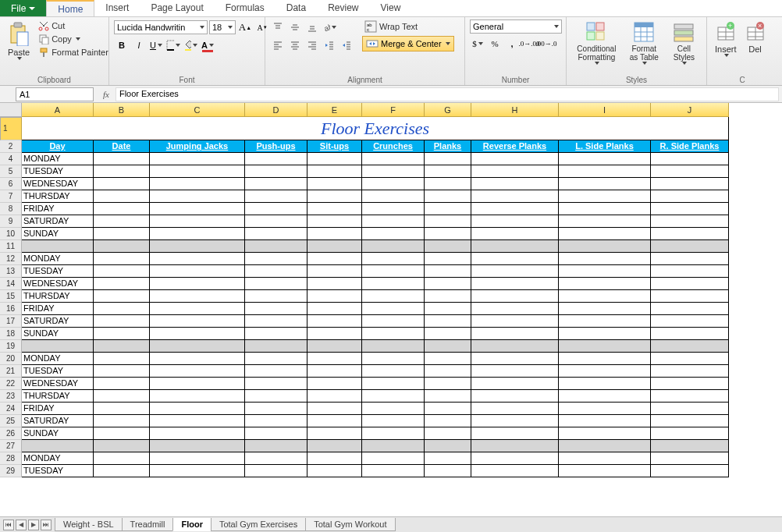 The height and width of the screenshot is (532, 782). I want to click on sheet-nav-prev: ◀, so click(21, 525).